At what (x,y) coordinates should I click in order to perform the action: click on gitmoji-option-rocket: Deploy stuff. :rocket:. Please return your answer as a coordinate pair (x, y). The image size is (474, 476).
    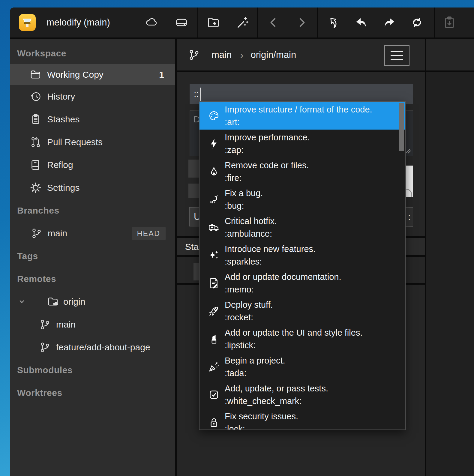
    Looking at the image, I should click on (302, 311).